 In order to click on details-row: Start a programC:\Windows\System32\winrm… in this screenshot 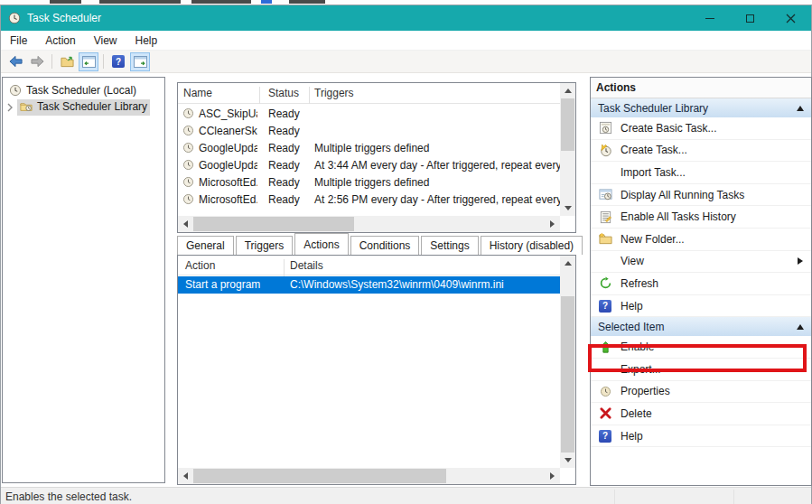, I will do `click(369, 285)`.